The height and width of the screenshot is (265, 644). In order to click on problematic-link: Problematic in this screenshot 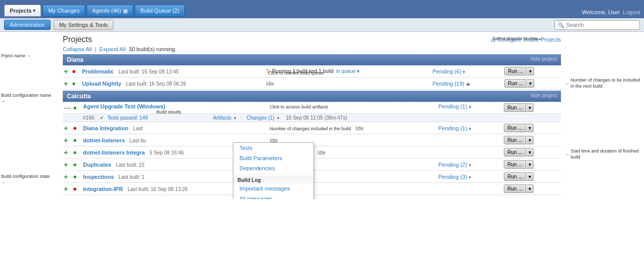, I will do `click(98, 71)`.